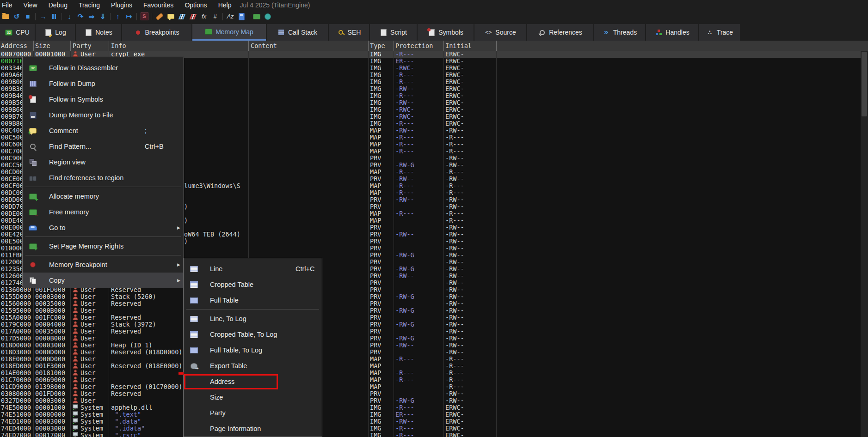 The image size is (868, 437). What do you see at coordinates (430, 332) in the screenshot?
I see `table-row: 017A000000035000UserReservedPRV-RW--` at bounding box center [430, 332].